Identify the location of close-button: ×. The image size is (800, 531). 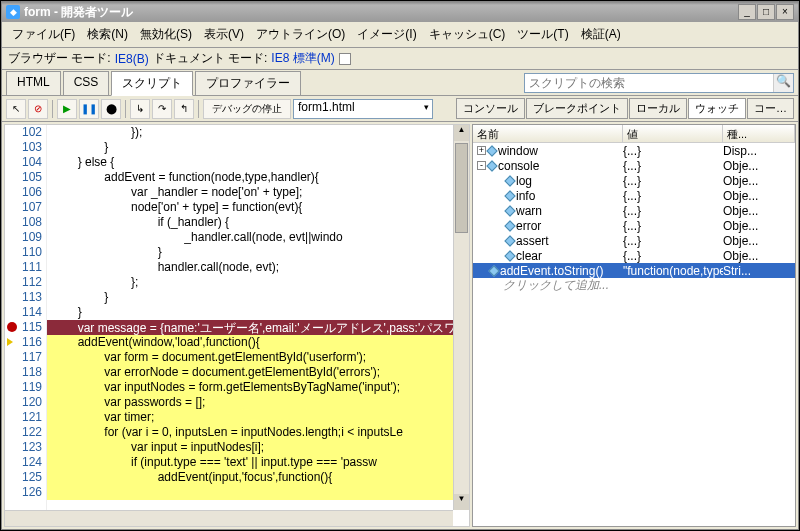
(785, 12).